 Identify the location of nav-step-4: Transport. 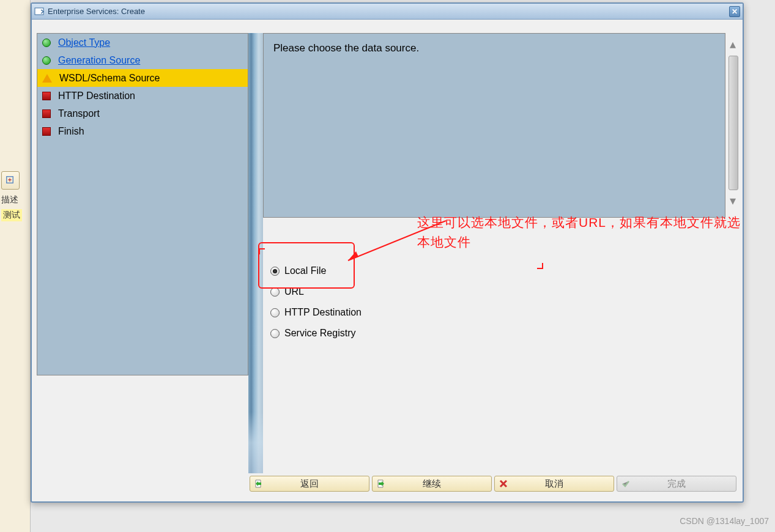
(143, 114).